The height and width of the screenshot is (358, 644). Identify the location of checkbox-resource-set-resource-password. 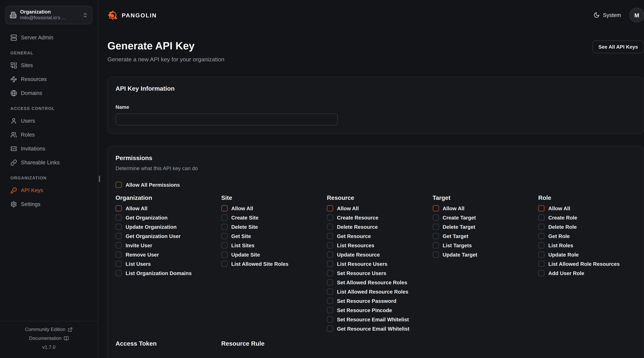
(330, 301).